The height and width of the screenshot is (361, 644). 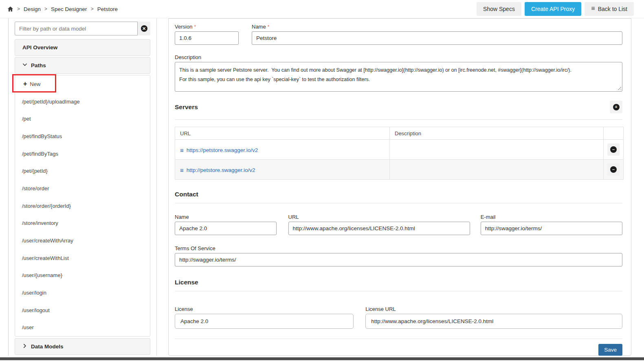 What do you see at coordinates (497, 134) in the screenshot?
I see `description-column-header: Description` at bounding box center [497, 134].